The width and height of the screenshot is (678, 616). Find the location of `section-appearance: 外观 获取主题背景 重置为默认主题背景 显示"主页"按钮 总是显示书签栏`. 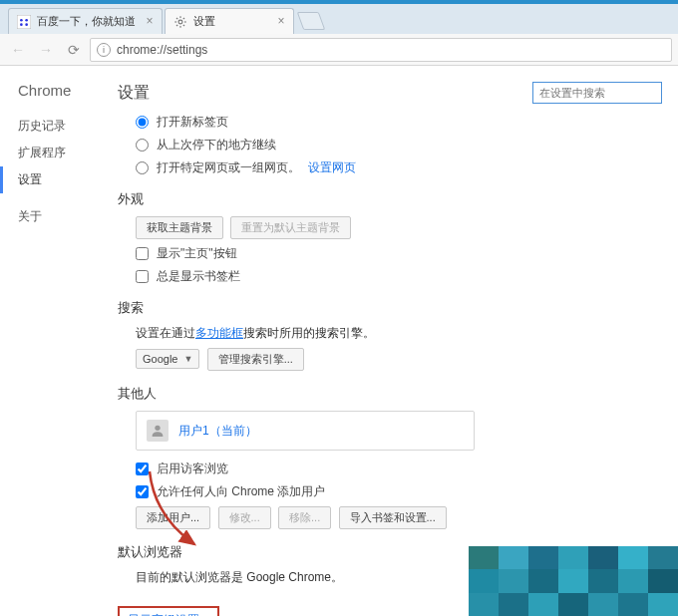

section-appearance: 外观 获取主题背景 重置为默认主题背景 显示"主页"按钮 总是显示书签栏 is located at coordinates (390, 237).